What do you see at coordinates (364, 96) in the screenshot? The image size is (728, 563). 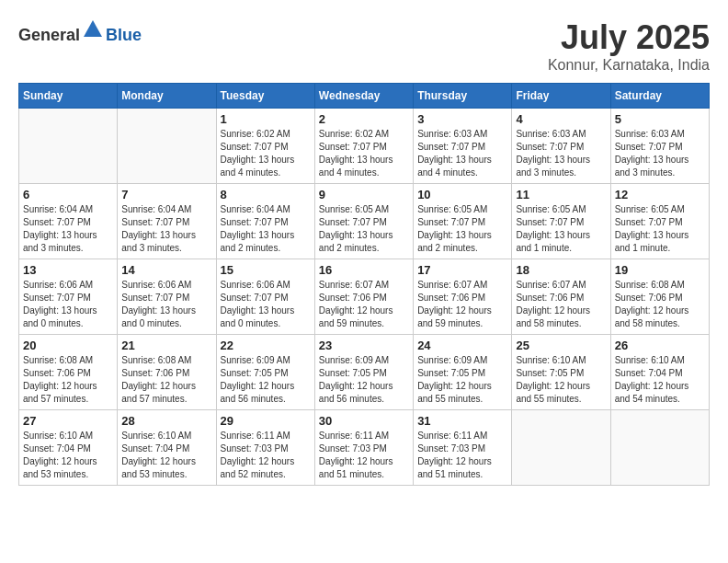 I see `header-row: SundayMondayTuesdayWednesdayThursdayFrid…` at bounding box center [364, 96].